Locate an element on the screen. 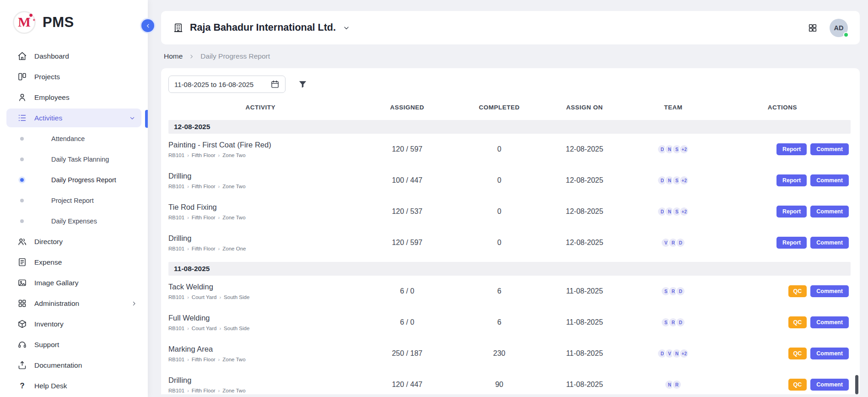 This screenshot has width=868, height=397. completed-value: 0 is located at coordinates (499, 180).